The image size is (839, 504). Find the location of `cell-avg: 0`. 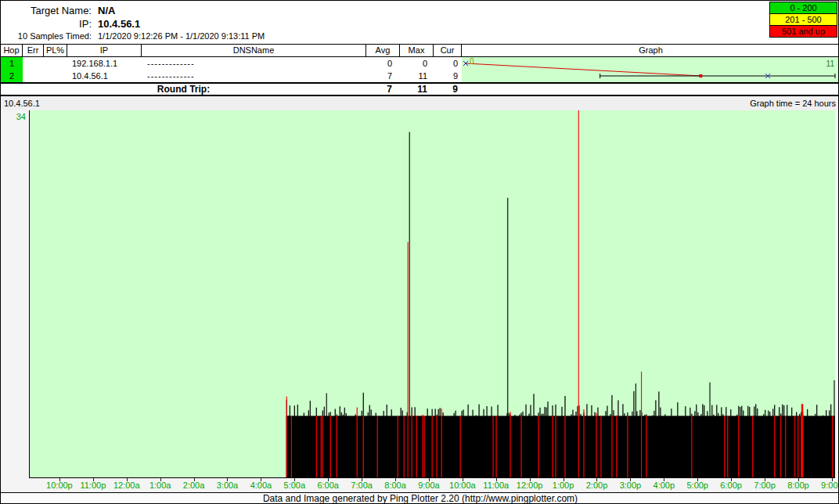

cell-avg: 0 is located at coordinates (383, 63).